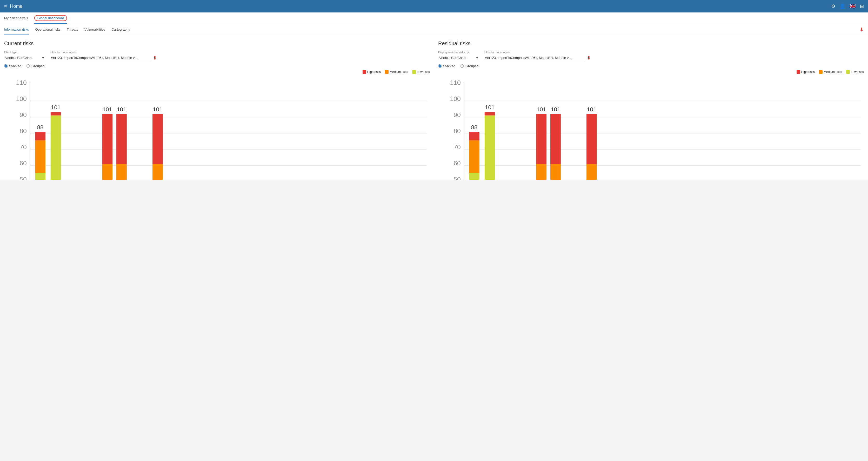 This screenshot has width=868, height=461. Describe the element at coordinates (217, 56) in the screenshot. I see `current-risks-controls: Chart type Vertical Bar Chart ▼ Filter b…` at that location.